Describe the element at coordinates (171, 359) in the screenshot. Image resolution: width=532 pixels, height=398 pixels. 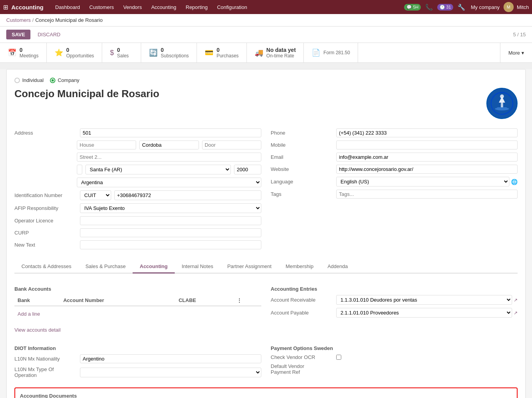
I see `nationality-input` at that location.